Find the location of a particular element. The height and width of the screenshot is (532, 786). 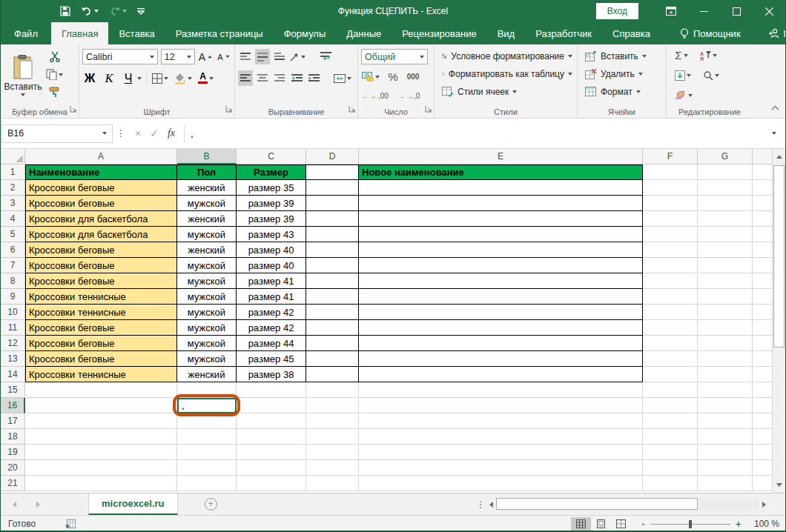

cell-D11 is located at coordinates (332, 327).